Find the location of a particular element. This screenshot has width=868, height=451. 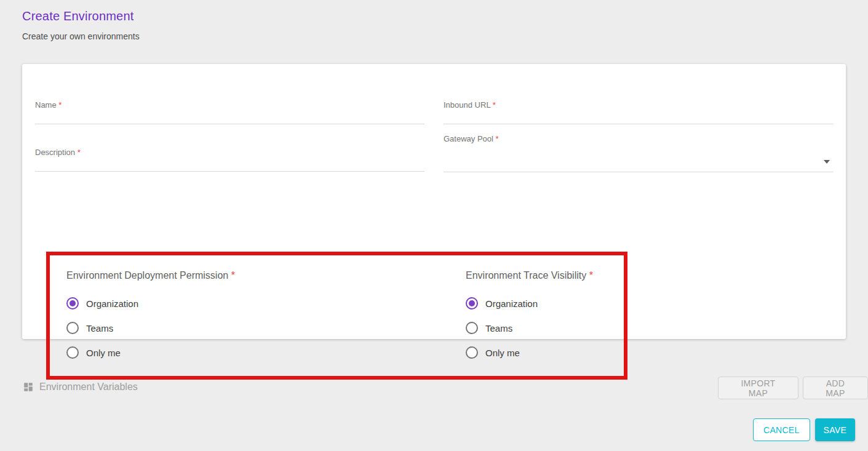

import-map-button: IMPORT MAP is located at coordinates (758, 388).